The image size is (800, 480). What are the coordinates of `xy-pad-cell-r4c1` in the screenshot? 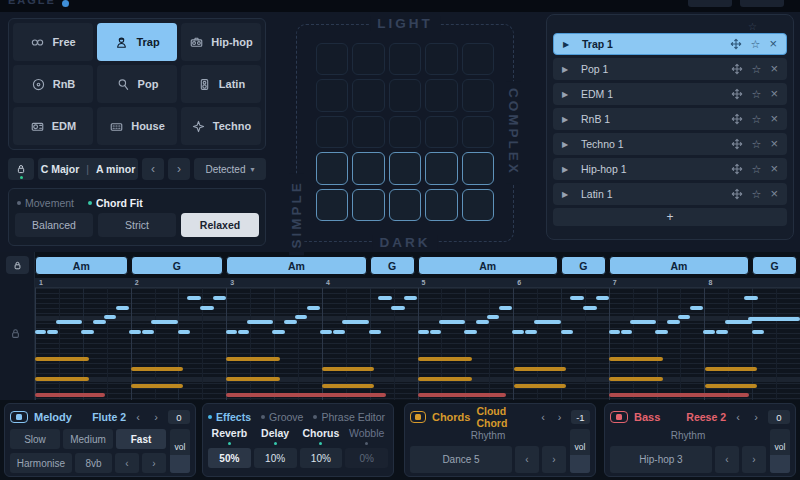 It's located at (332, 168).